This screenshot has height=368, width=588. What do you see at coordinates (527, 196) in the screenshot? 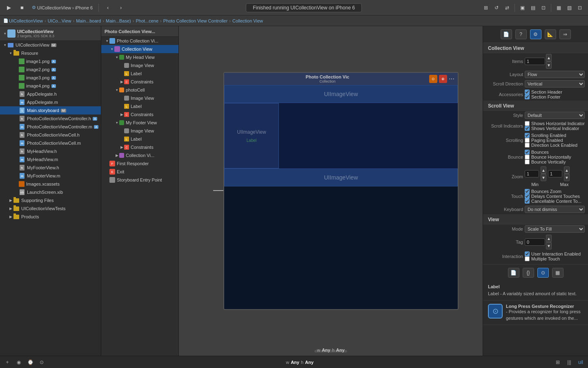
I see `delays-content-checkbox` at bounding box center [527, 196].